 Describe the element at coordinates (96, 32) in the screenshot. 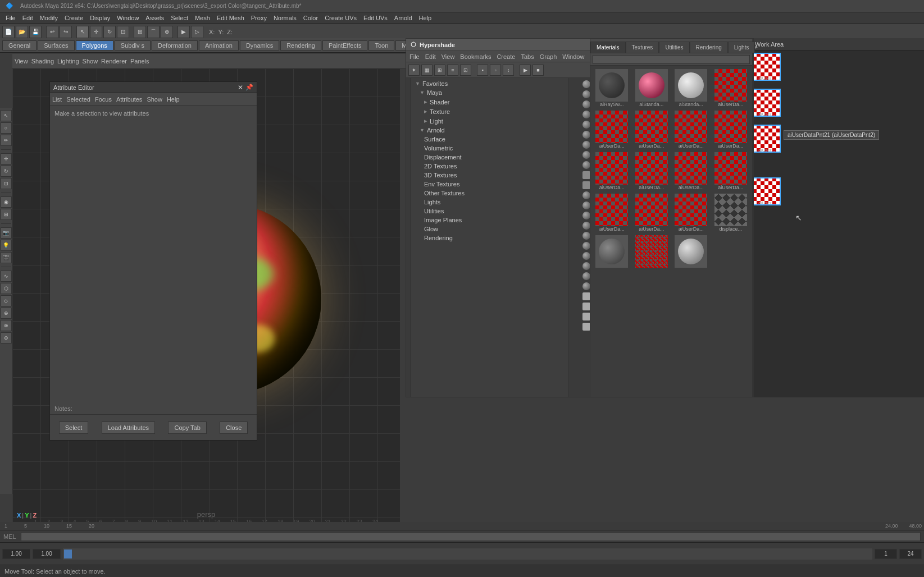

I see `move-btn: ✛` at that location.